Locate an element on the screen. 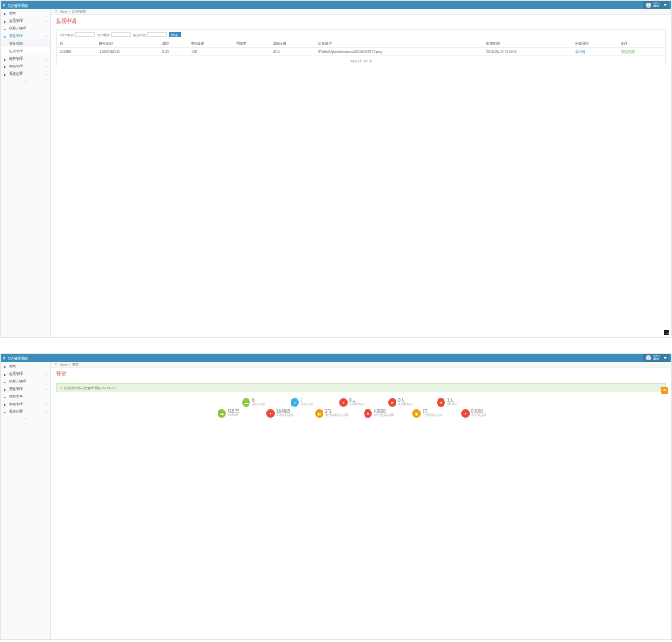 This screenshot has height=642, width=672. stat-label: 本日新增会员 is located at coordinates (357, 404).